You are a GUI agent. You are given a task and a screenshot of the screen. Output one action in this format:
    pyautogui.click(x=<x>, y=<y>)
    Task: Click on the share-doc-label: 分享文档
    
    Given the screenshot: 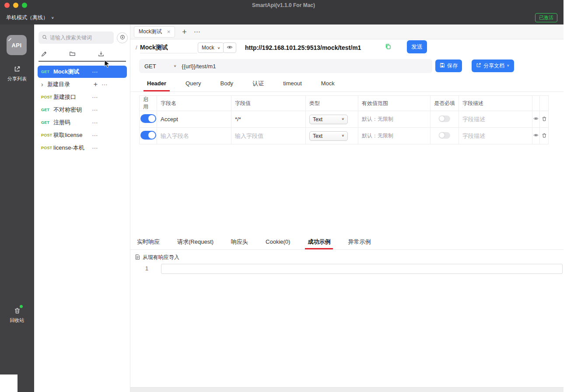 What is the action you would take?
    pyautogui.click(x=494, y=66)
    